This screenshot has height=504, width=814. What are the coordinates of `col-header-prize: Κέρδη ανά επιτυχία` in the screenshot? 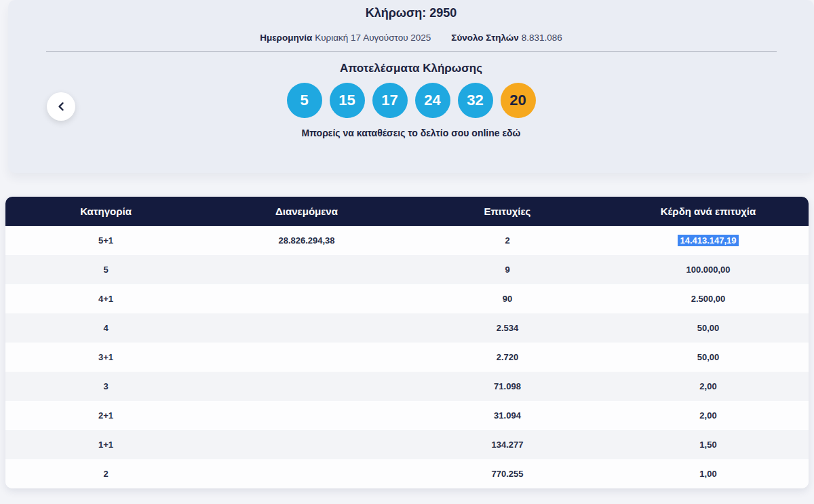 It's located at (708, 212).